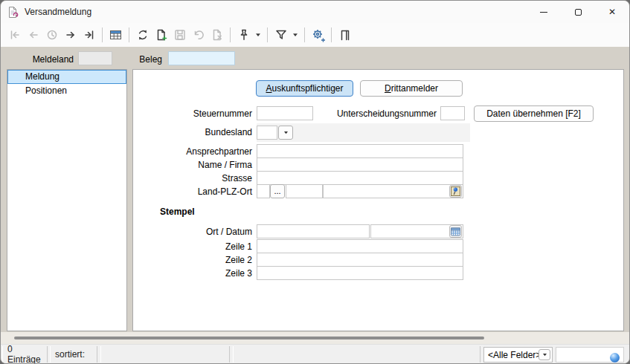 The width and height of the screenshot is (630, 364). Describe the element at coordinates (455, 192) in the screenshot. I see `map-pin-icon` at that location.